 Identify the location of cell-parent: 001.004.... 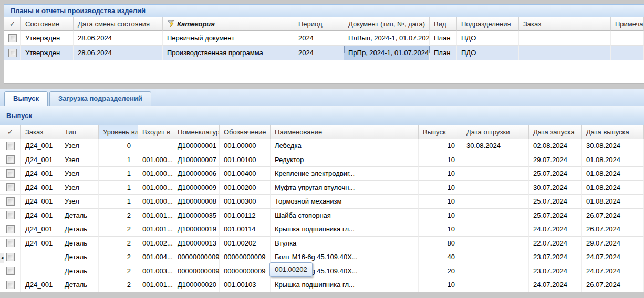
(155, 257).